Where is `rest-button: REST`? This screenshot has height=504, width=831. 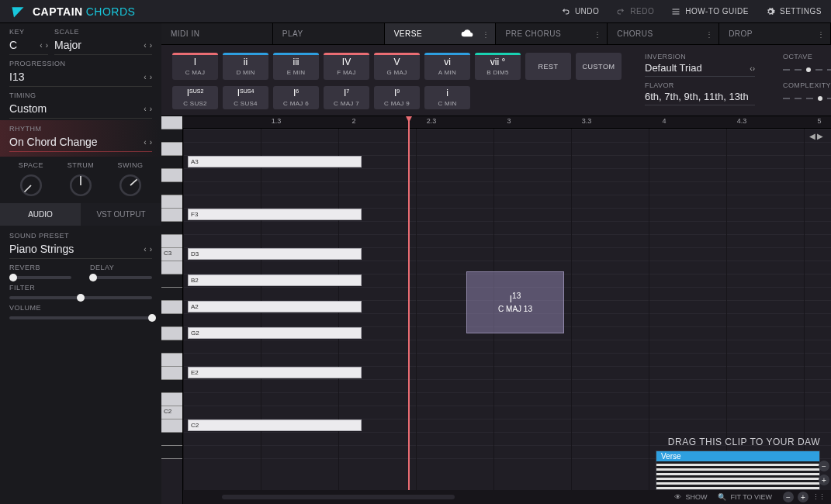 rest-button: REST is located at coordinates (548, 67).